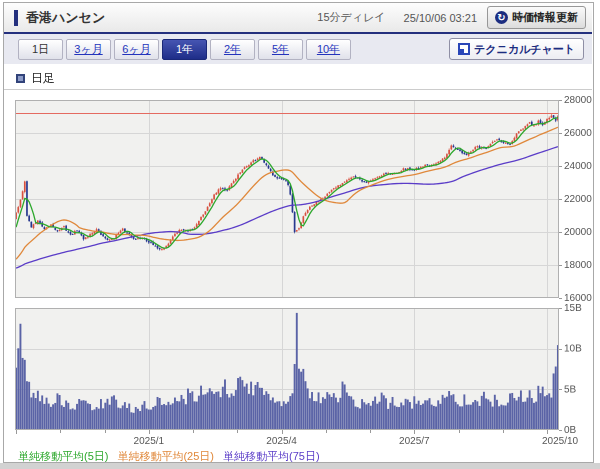  Describe the element at coordinates (272, 456) in the screenshot. I see `legend-ma75: 単純移動平均(75日)` at that location.